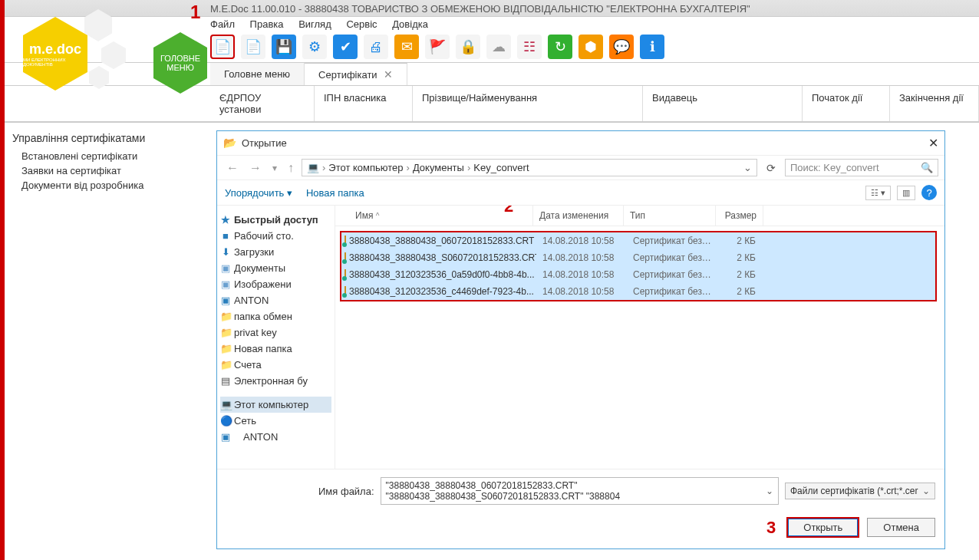  Describe the element at coordinates (638, 258) in the screenshot. I see `file-row: 38880438_38880438_S06072018152833.CRT14.…` at that location.